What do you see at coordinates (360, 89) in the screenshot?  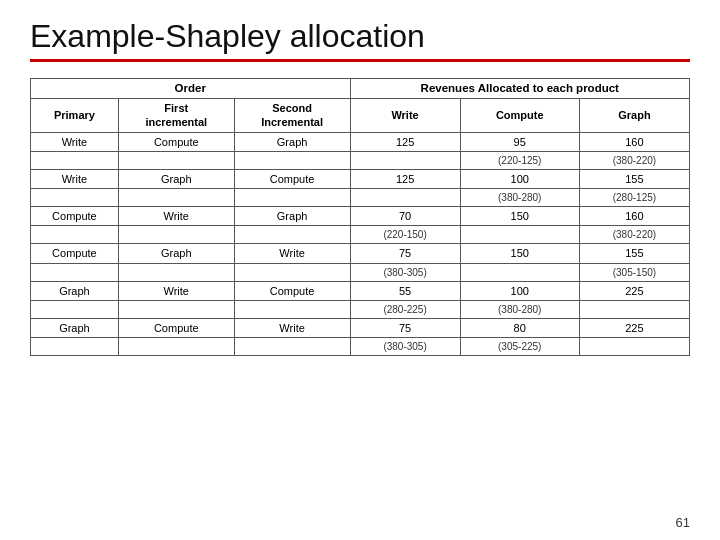 I see `header-row-1: Order Revenues Allocated to each product` at bounding box center [360, 89].